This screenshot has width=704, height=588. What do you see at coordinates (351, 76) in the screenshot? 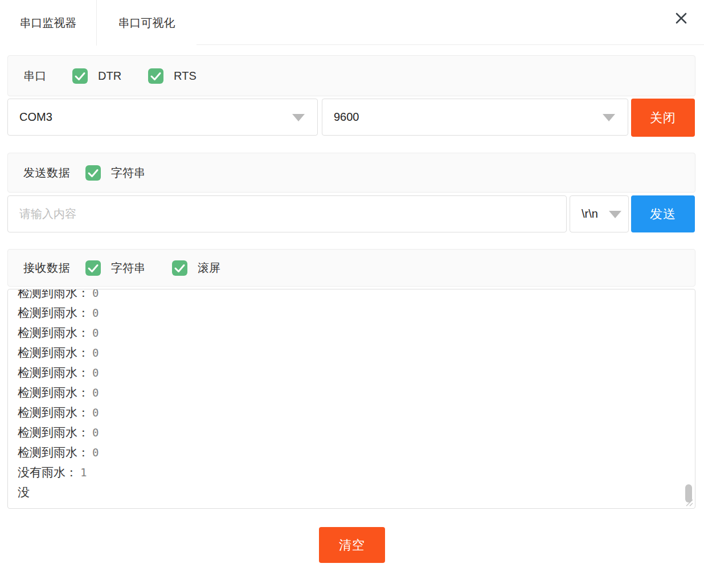
I see `serial-section-header: 串口 DTR RTS` at bounding box center [351, 76].